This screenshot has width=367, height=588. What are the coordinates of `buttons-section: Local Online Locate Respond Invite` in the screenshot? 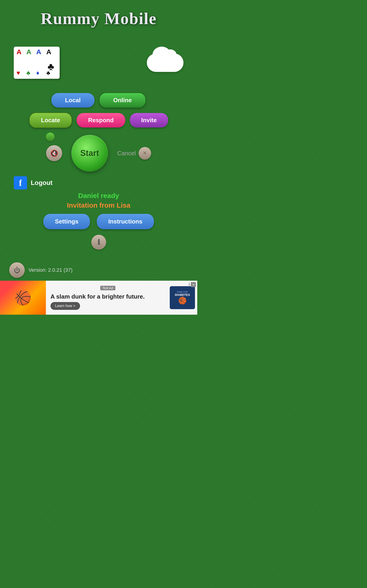 It's located at (99, 110).